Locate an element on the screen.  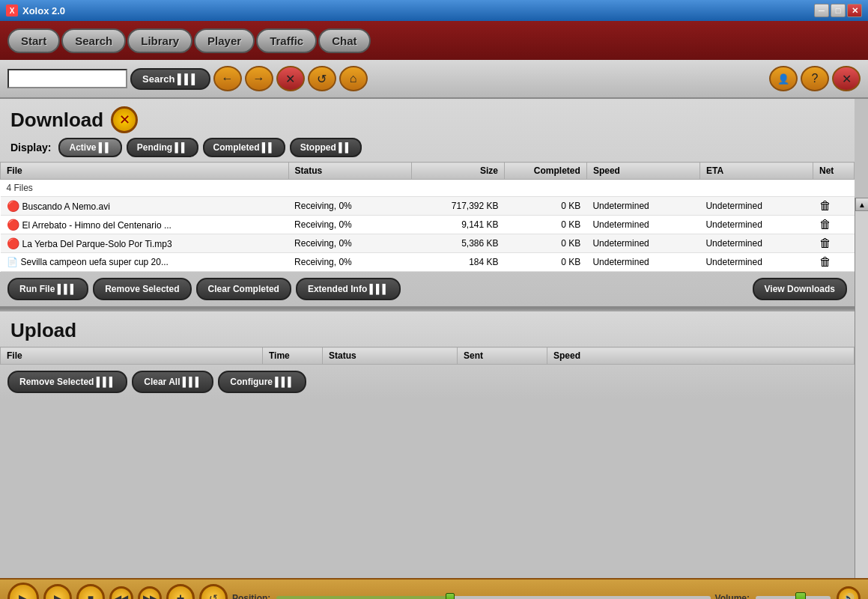
clear-completed-button: Clear Completed is located at coordinates (244, 289).